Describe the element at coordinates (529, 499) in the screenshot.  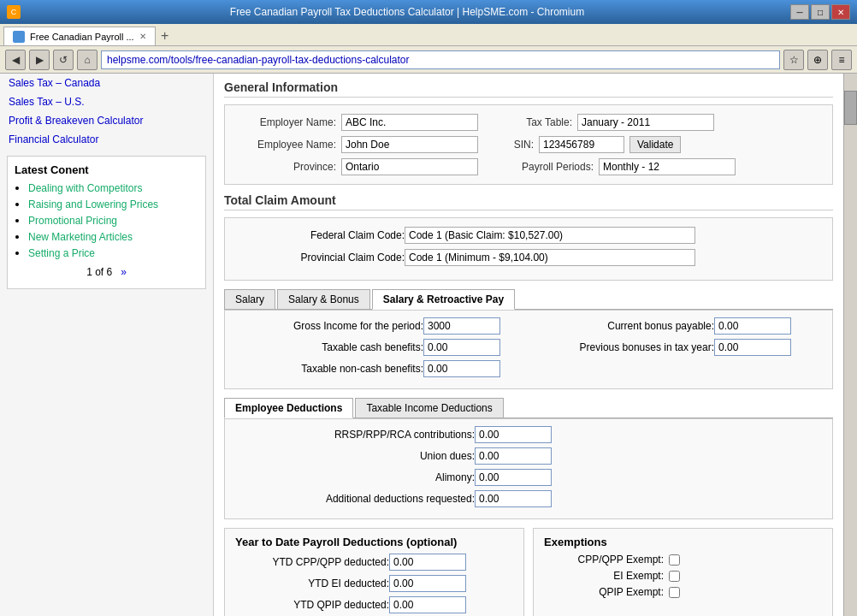
I see `additional-deductions-row: Additional deductions requested:` at that location.